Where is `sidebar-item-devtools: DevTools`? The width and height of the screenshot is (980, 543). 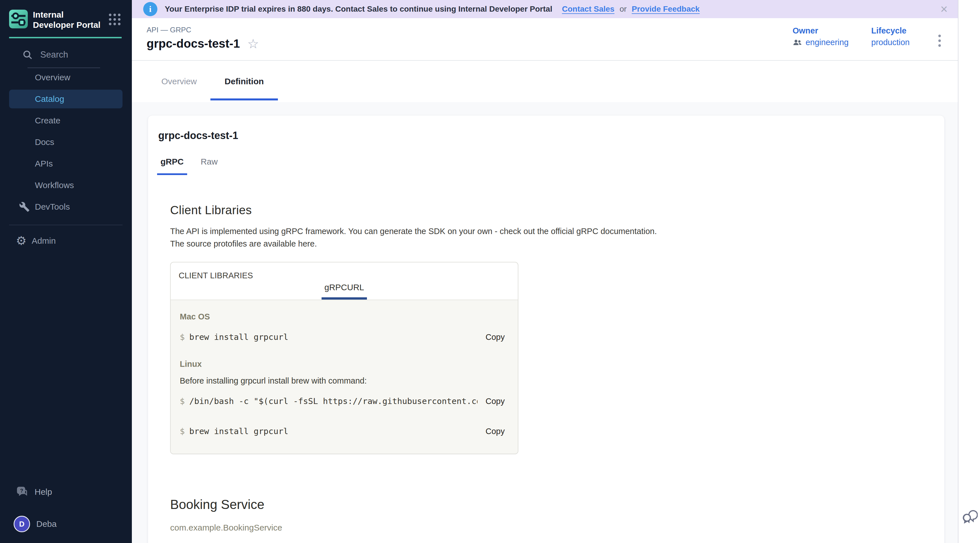 sidebar-item-devtools: DevTools is located at coordinates (66, 207).